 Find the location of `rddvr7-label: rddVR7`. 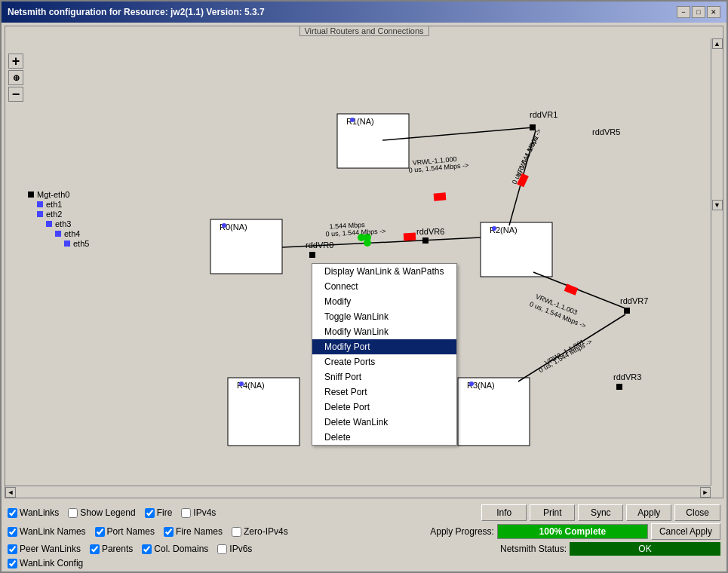

rddvr7-label: rddVR7 is located at coordinates (634, 301).